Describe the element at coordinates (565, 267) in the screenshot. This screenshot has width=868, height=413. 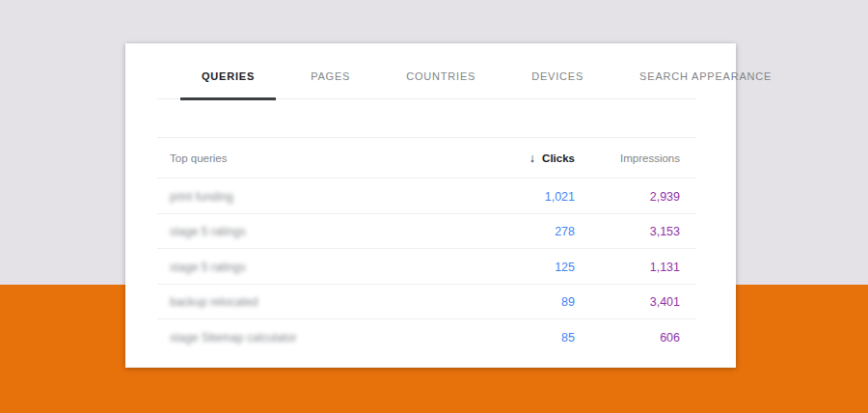
I see `clicks-value: 125` at that location.